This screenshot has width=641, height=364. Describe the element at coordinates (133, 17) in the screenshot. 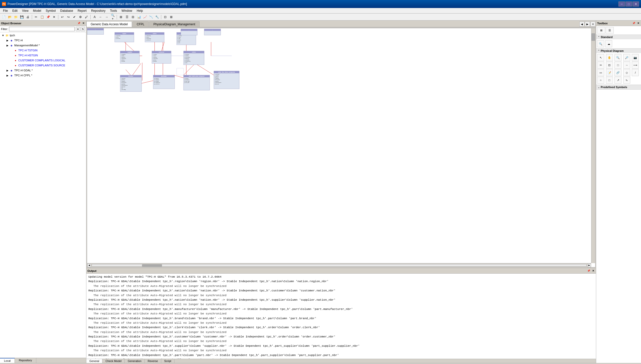

I see `tb-table: ⊟` at that location.